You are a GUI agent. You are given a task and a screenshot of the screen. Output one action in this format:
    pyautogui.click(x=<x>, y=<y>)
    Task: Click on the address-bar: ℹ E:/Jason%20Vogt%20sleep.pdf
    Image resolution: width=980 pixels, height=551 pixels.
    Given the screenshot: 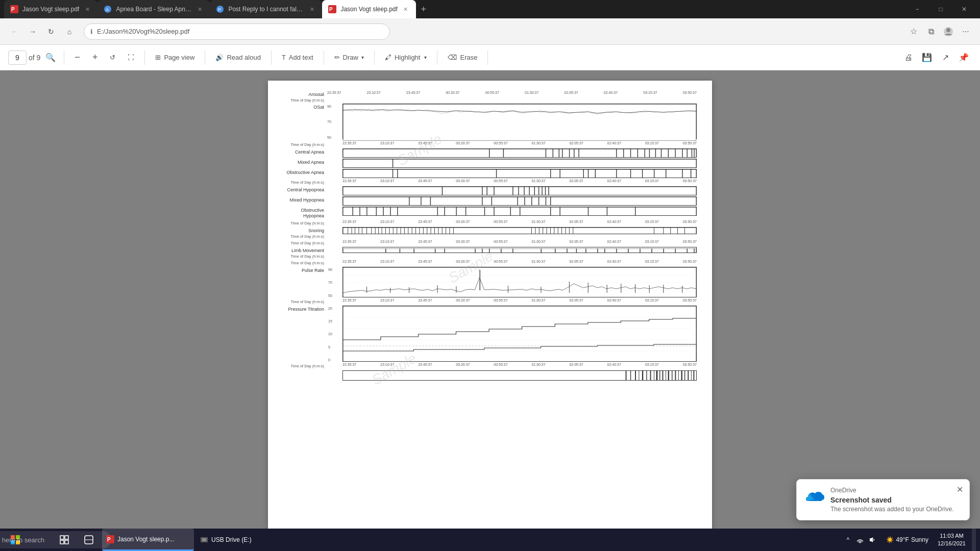 What is the action you would take?
    pyautogui.click(x=237, y=32)
    